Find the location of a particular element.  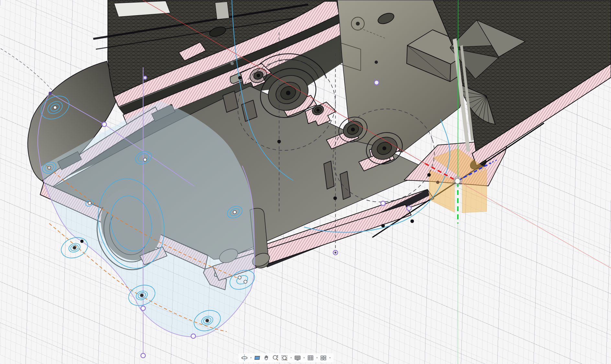

display-settings-dropdown-caret: ▾ is located at coordinates (304, 358).